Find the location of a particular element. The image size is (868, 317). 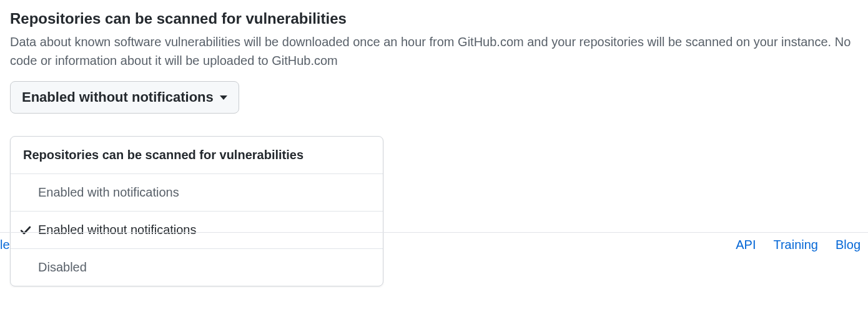

footer-link-blog: Blog is located at coordinates (848, 245).